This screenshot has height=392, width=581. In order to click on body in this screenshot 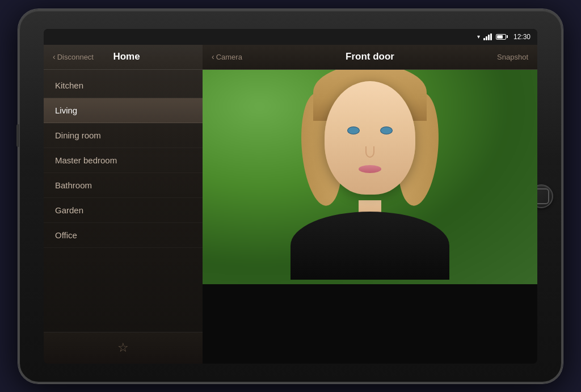, I will do `click(370, 246)`.